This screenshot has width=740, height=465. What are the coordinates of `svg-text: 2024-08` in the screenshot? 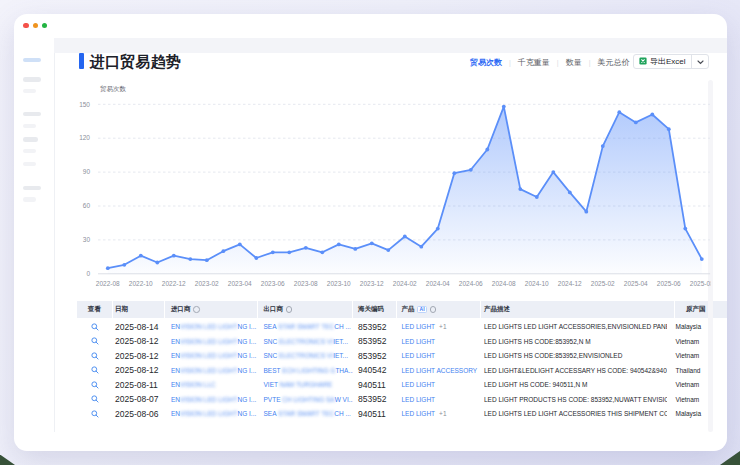 It's located at (504, 284).